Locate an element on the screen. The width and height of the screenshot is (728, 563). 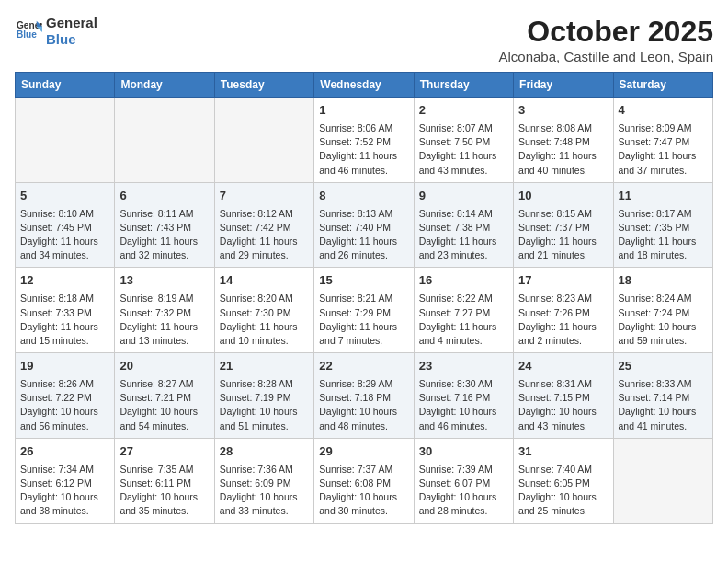
day-number: 1 is located at coordinates (364, 110).